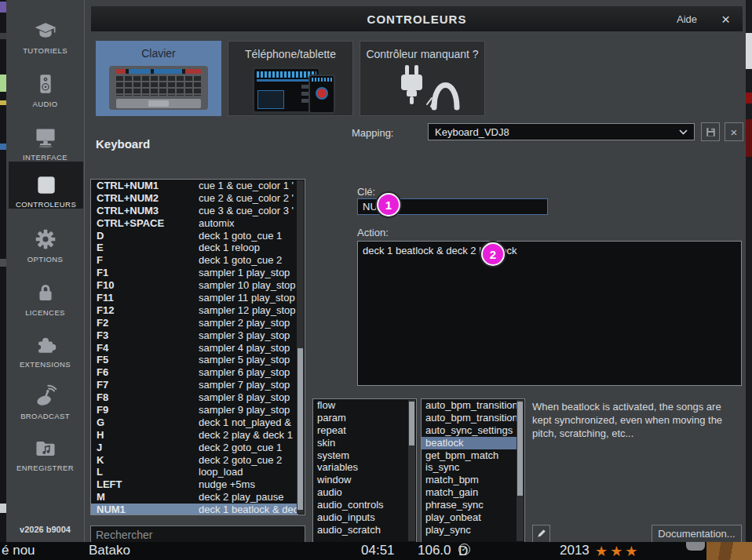 Image resolution: width=752 pixels, height=560 pixels. I want to click on category-item: flow, so click(361, 405).